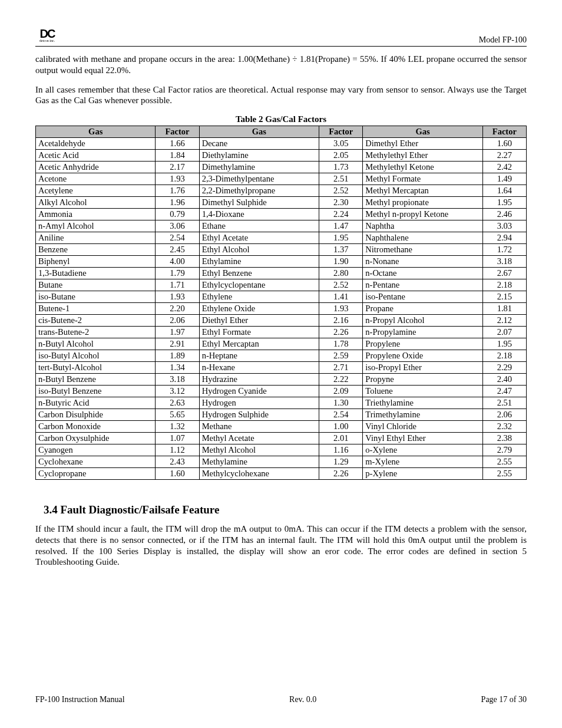 Image resolution: width=562 pixels, height=728 pixels. I want to click on gas-cell: Naphthalene, so click(423, 238).